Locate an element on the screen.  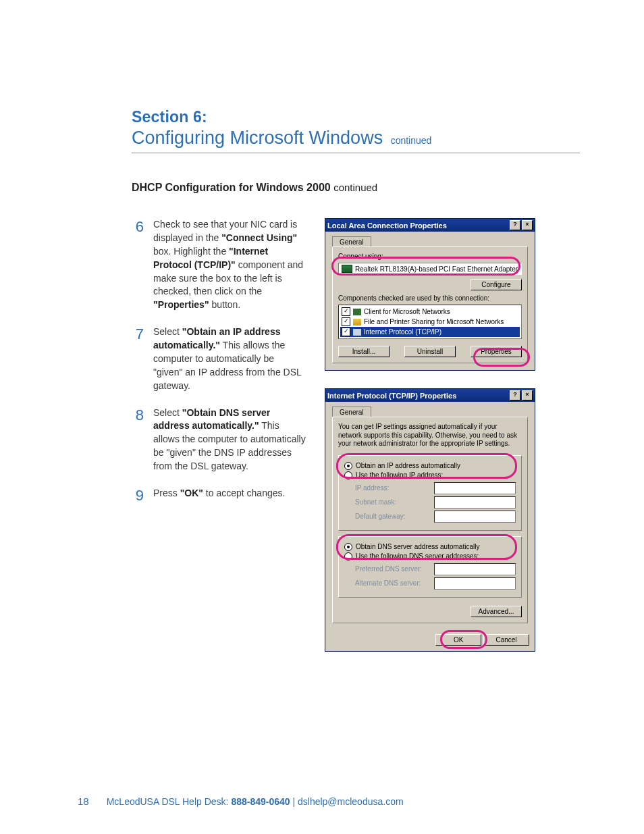
component-label: File and Printer Sharing for Microsoft N… is located at coordinates (433, 321).